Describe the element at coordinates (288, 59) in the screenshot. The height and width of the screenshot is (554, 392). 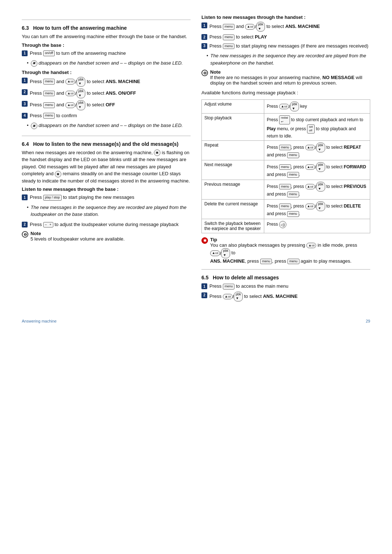
I see `bullet-item: The new messages in the sequence they ar…` at that location.